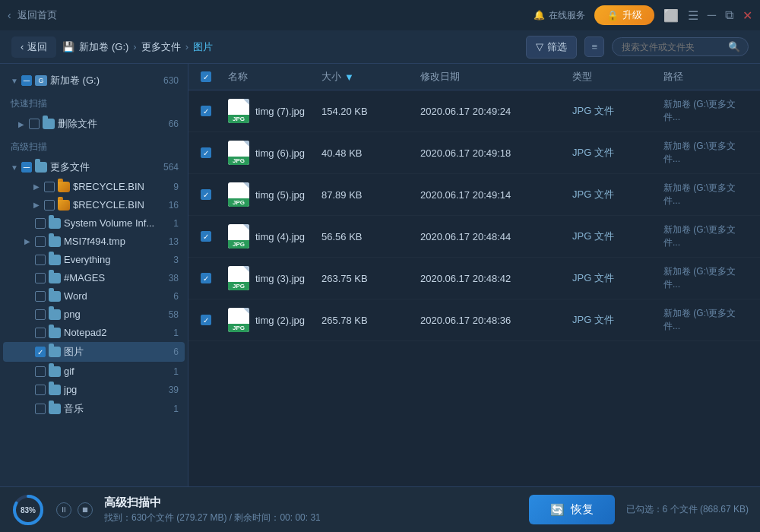 This screenshot has width=760, height=532. I want to click on pause-button: ⏸, so click(64, 510).